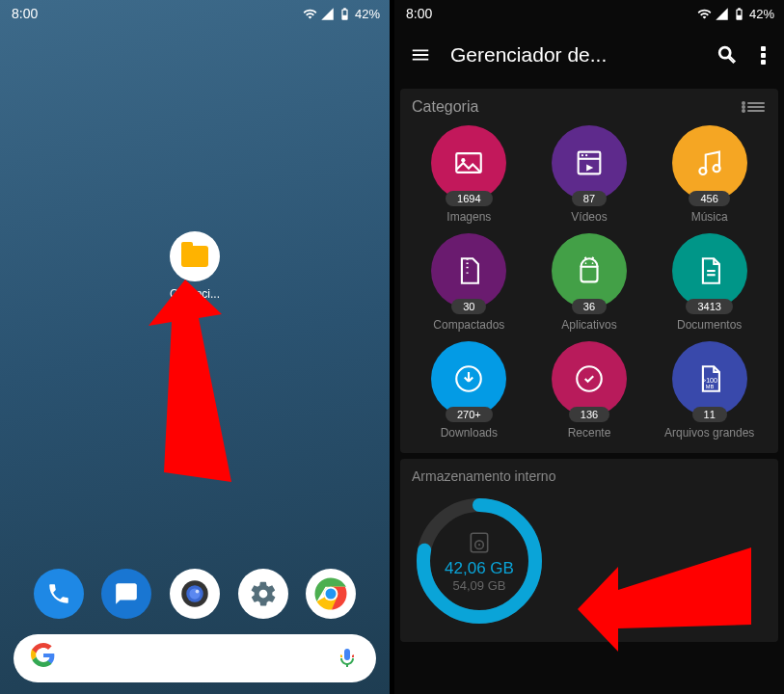 This screenshot has height=694, width=784. What do you see at coordinates (589, 414) in the screenshot?
I see `category-count: 136` at bounding box center [589, 414].